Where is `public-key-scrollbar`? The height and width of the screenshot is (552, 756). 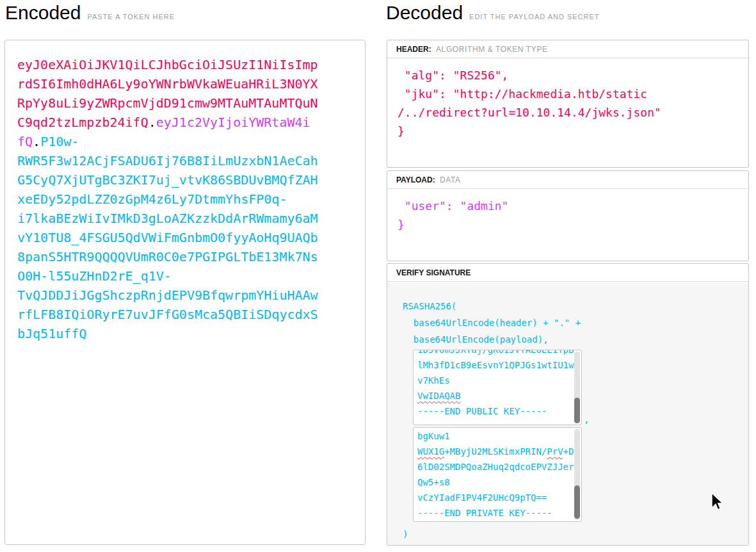 public-key-scrollbar is located at coordinates (577, 387).